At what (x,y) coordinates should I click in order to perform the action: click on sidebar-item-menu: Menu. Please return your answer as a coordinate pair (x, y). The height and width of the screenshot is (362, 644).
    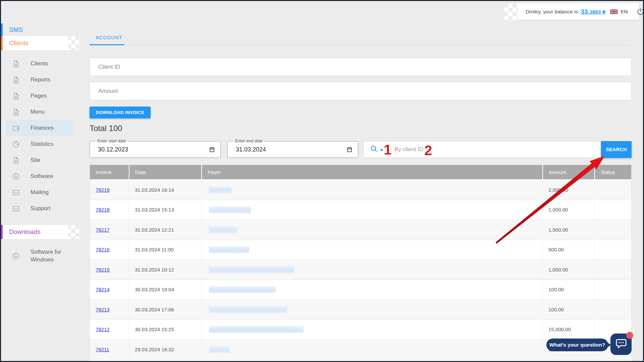
    Looking at the image, I should click on (40, 112).